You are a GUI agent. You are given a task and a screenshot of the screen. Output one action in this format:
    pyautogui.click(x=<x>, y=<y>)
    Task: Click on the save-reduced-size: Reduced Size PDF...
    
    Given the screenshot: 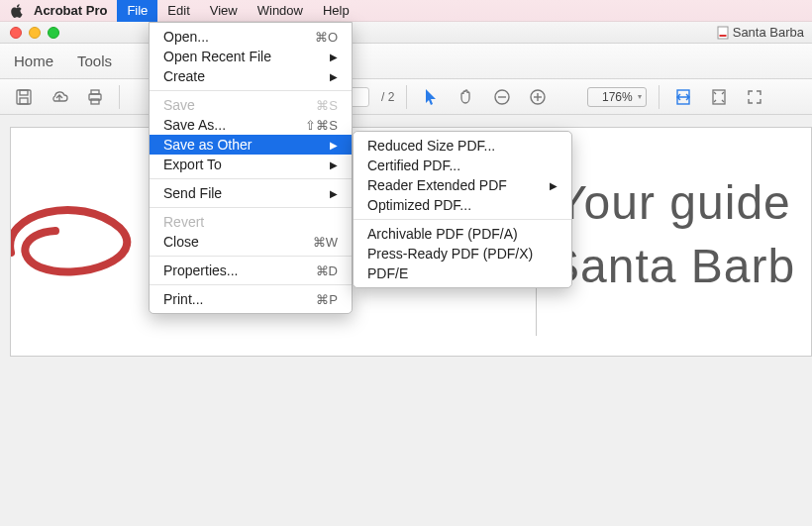 What is the action you would take?
    pyautogui.click(x=462, y=146)
    